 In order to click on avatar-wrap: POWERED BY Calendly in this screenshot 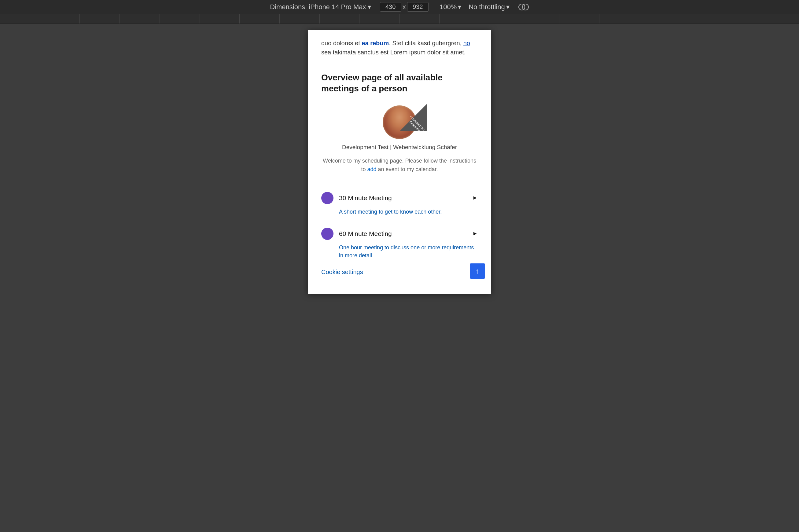, I will do `click(400, 122)`.